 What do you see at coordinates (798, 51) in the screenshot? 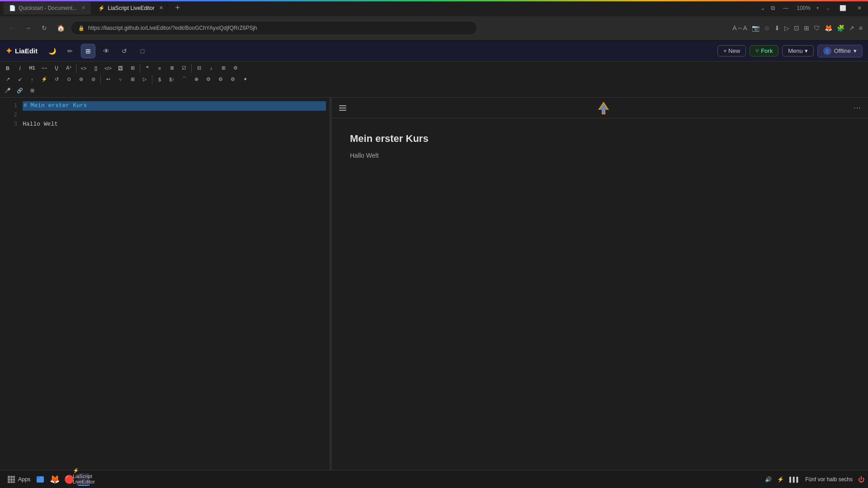
I see `menu-button: Menu ▾` at bounding box center [798, 51].